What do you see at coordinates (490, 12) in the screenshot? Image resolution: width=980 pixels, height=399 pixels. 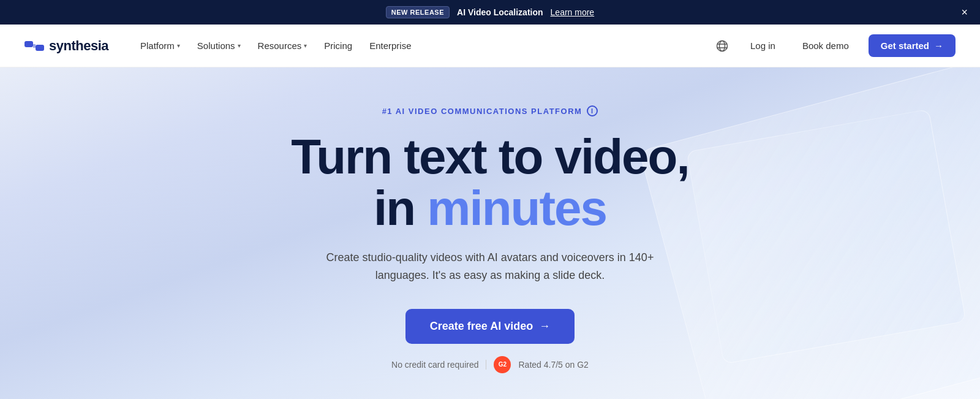 I see `banner-content: NEW RELEASE AI Video Localization Learn …` at bounding box center [490, 12].